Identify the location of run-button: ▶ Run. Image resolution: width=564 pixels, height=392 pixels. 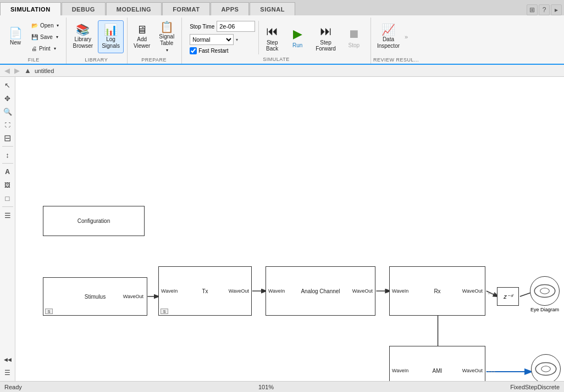
(297, 38).